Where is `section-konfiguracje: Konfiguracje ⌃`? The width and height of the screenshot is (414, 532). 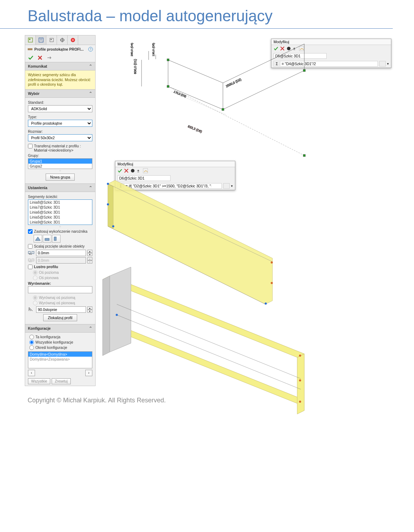 section-konfiguracje: Konfiguracje ⌃ is located at coordinates (60, 328).